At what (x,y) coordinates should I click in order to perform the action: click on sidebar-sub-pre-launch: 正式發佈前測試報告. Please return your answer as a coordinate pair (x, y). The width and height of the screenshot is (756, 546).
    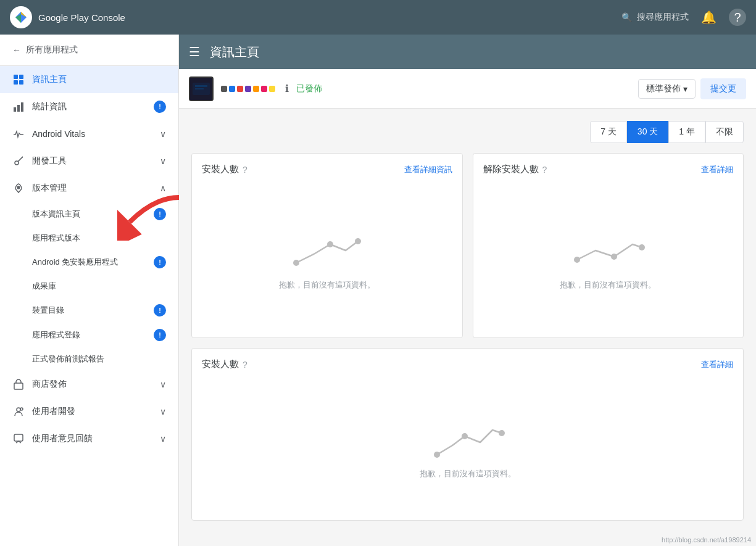
    Looking at the image, I should click on (89, 359).